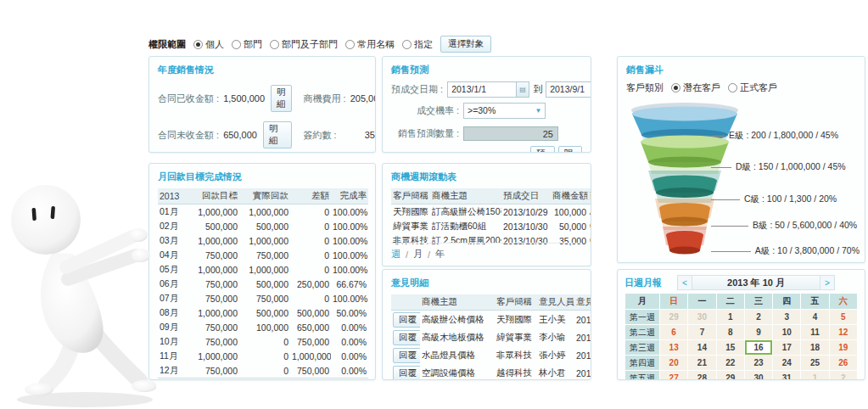  Describe the element at coordinates (504, 110) in the screenshot. I see `probability-select: >=30% ▼` at that location.